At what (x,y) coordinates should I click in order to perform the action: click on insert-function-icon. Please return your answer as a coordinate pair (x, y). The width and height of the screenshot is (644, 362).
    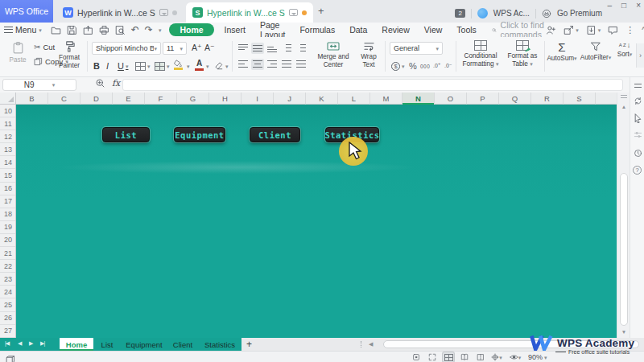
    Looking at the image, I should click on (100, 84).